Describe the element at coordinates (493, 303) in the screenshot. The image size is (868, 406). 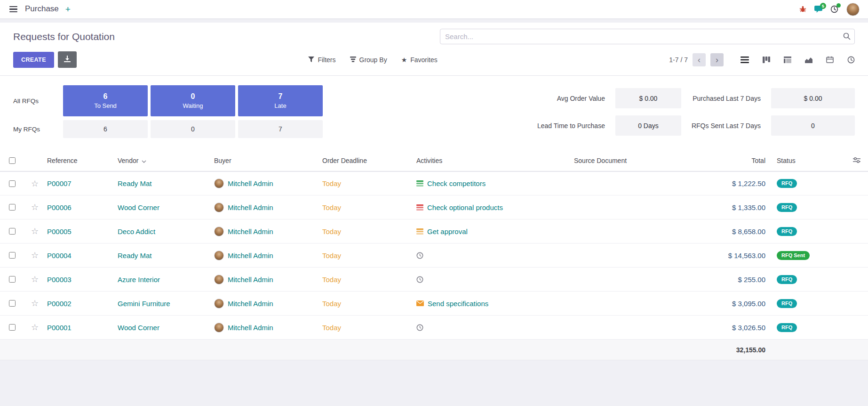
I see `activity-cell: Send specifications` at that location.